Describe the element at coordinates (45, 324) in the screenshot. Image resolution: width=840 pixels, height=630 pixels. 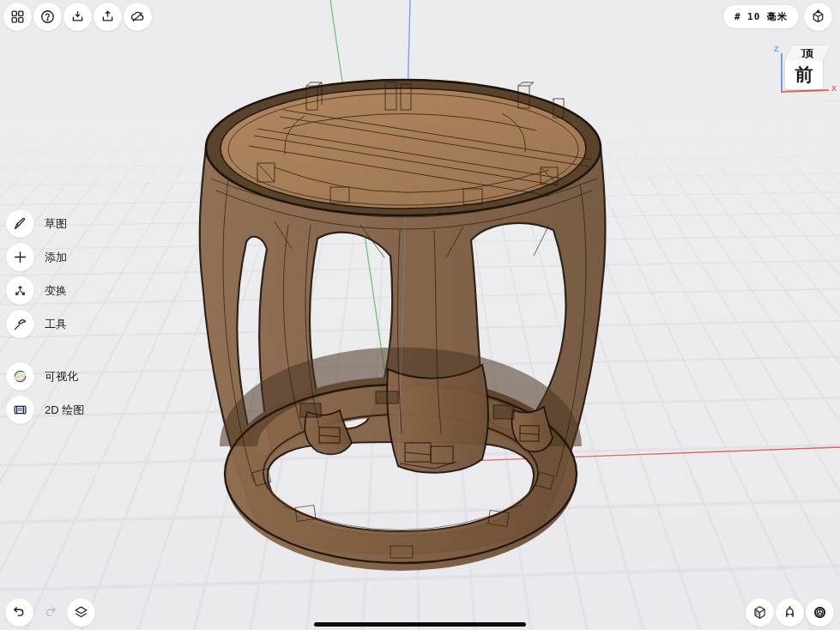
I see `sidebar-item-tools: 工具` at that location.